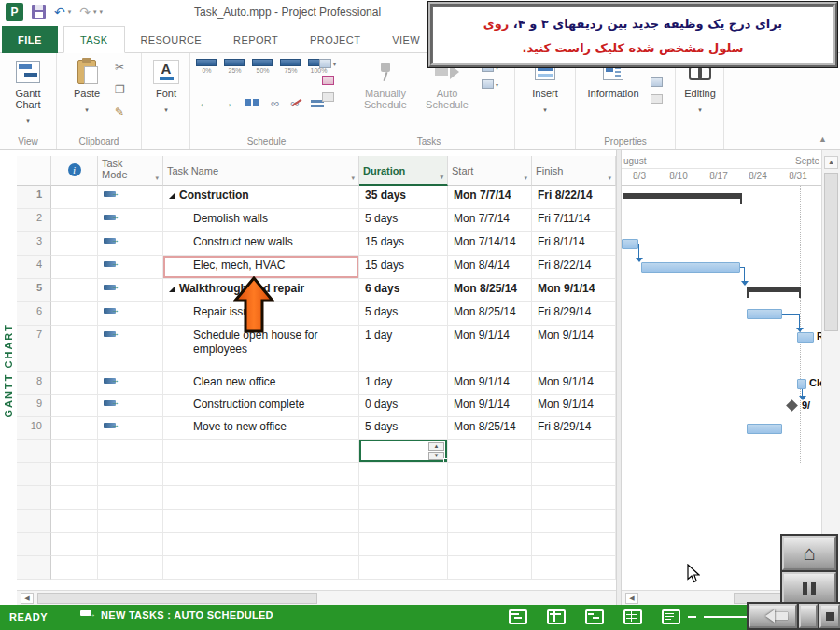 This screenshot has height=630, width=840. Describe the element at coordinates (34, 384) in the screenshot. I see `row-number-8: 8` at that location.